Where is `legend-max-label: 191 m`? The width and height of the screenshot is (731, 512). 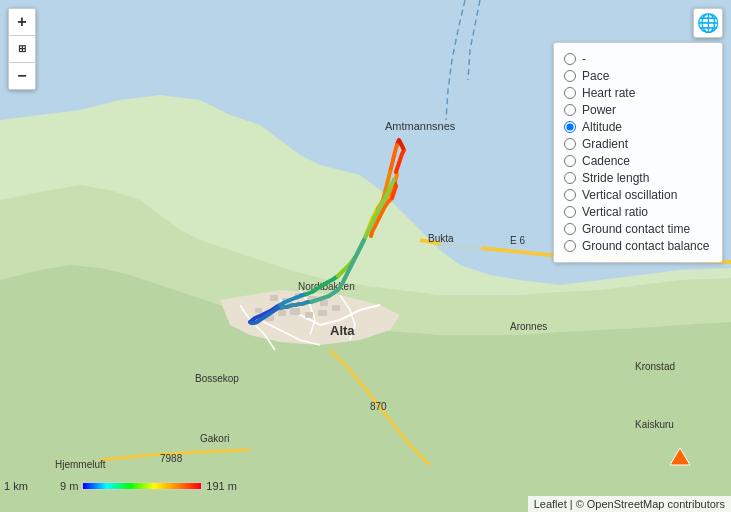 legend-max-label: 191 m is located at coordinates (222, 486).